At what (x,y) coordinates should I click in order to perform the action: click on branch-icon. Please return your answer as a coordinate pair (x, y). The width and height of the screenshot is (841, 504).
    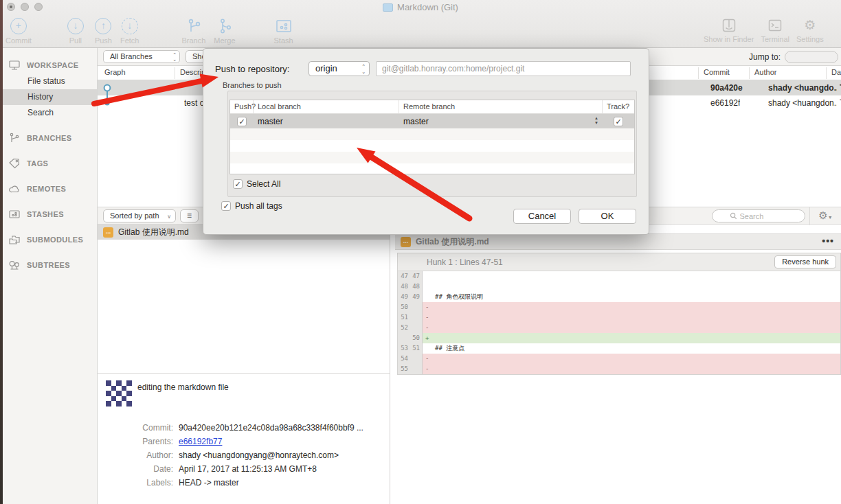
    Looking at the image, I should click on (194, 26).